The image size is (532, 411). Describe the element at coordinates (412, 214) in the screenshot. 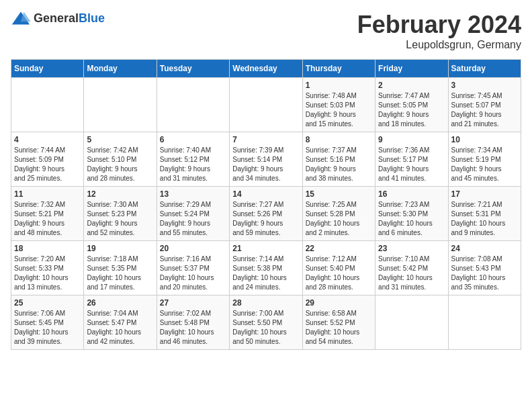

I see `calendar-cell: 16Sunrise: 7:23 AM Sunset: 5:30 PM Dayli…` at that location.